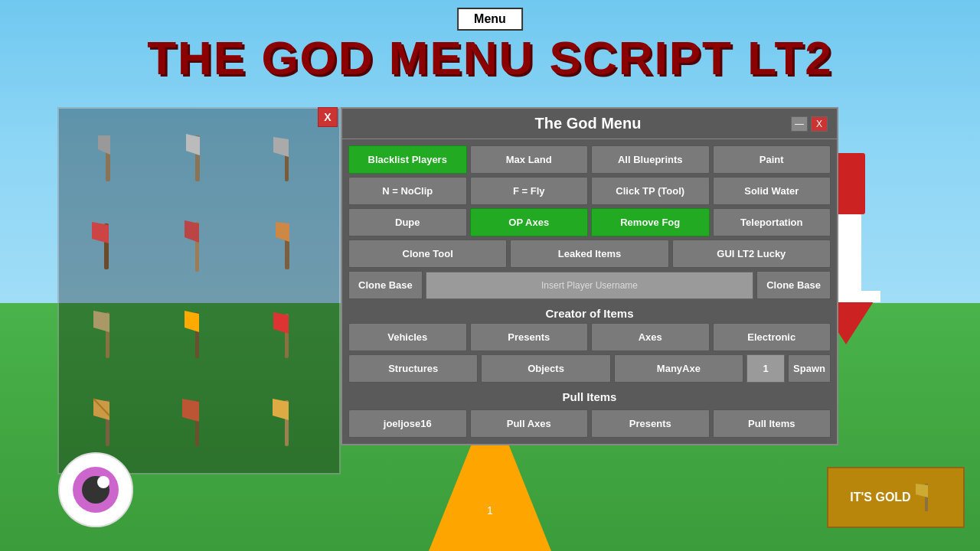 The width and height of the screenshot is (980, 551). I want to click on electronic-button: Electronic, so click(772, 337).